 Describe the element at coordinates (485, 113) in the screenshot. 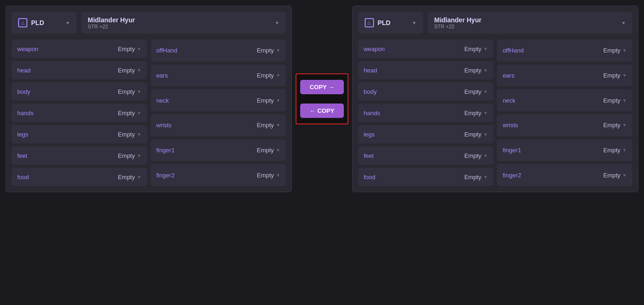

I see `slot-arrow-hands-right: ▼` at that location.